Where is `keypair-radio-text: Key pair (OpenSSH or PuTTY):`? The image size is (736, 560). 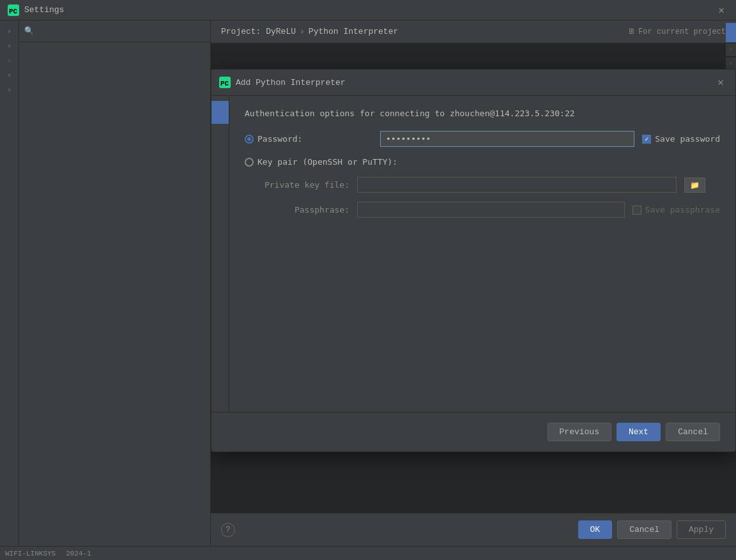
keypair-radio-text: Key pair (OpenSSH or PuTTY): is located at coordinates (327, 162).